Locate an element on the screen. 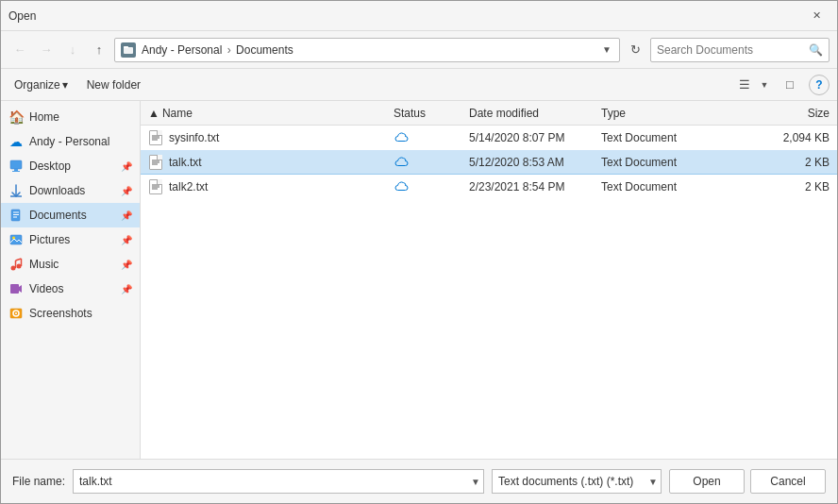 The height and width of the screenshot is (504, 838). breadcrumb: Andy - Personal › Documents is located at coordinates (368, 50).